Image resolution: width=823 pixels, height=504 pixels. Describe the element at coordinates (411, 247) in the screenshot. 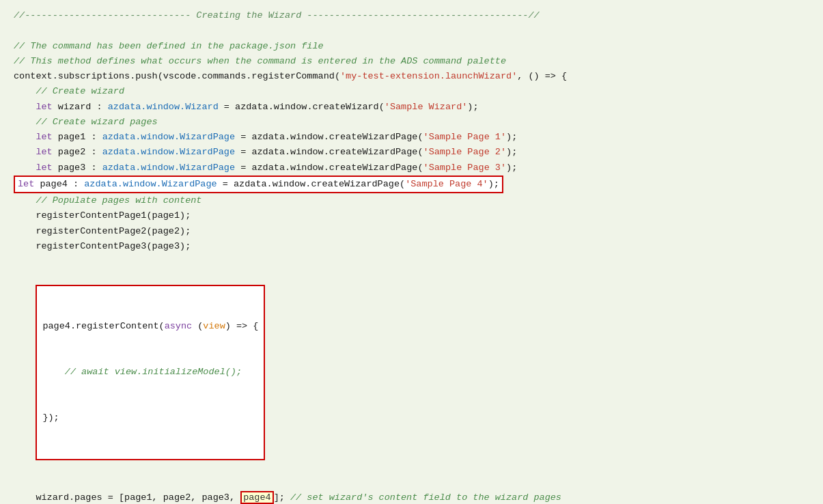

I see `reg3-line: registerContentPage3(page3);` at that location.